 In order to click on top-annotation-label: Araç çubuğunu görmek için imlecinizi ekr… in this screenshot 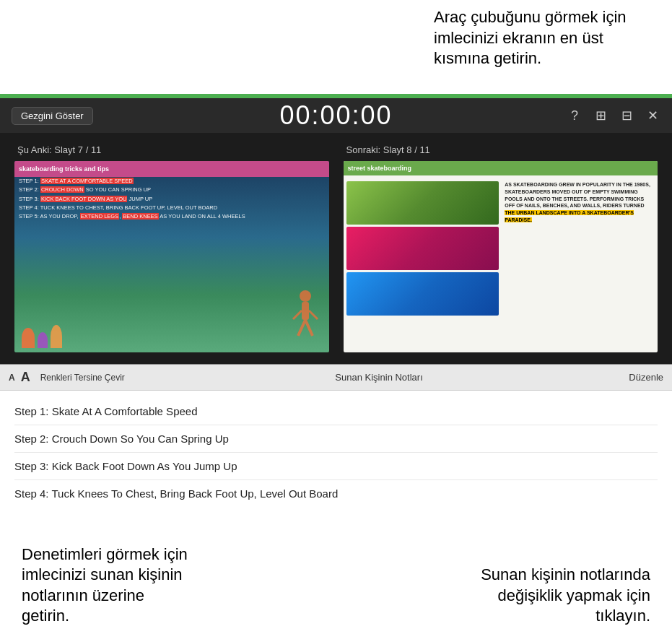, I will do `click(530, 38)`.